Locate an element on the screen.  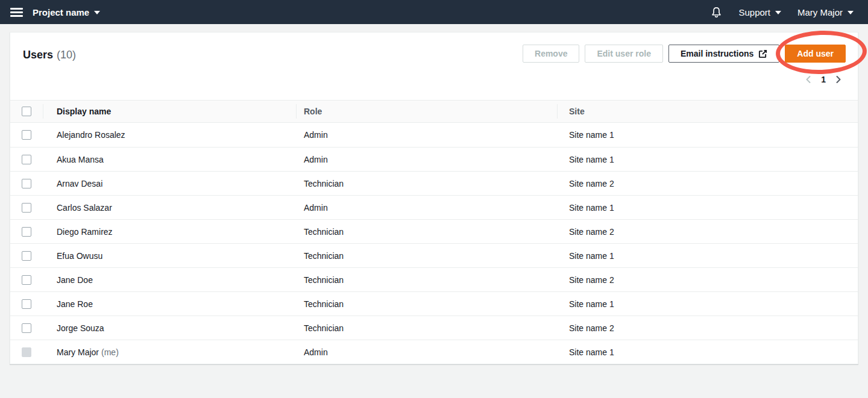
current-page-number: 1 is located at coordinates (823, 79).